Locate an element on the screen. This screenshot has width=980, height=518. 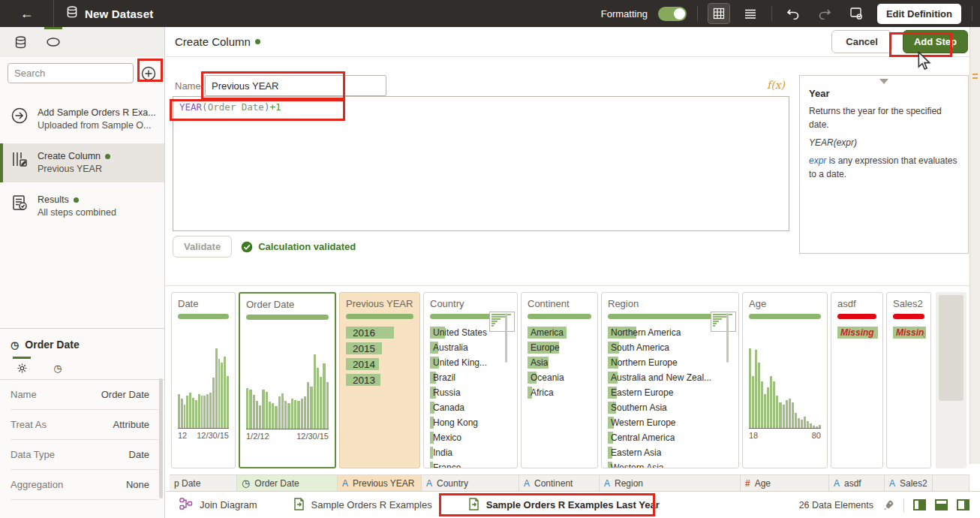
column-card-asdf: asdfMissing ... is located at coordinates (857, 380).